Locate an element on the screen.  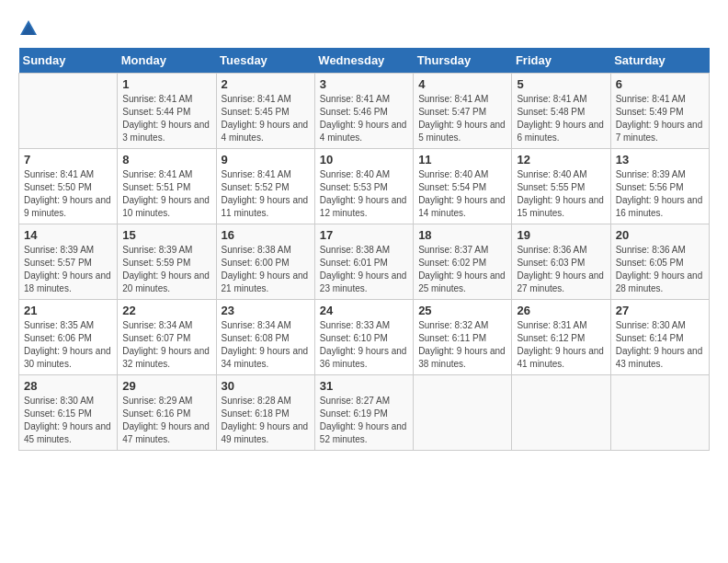
calendar-cell: 5Sunrise: 8:41 AM Sunset: 5:48 PM Daylig… is located at coordinates (561, 111).